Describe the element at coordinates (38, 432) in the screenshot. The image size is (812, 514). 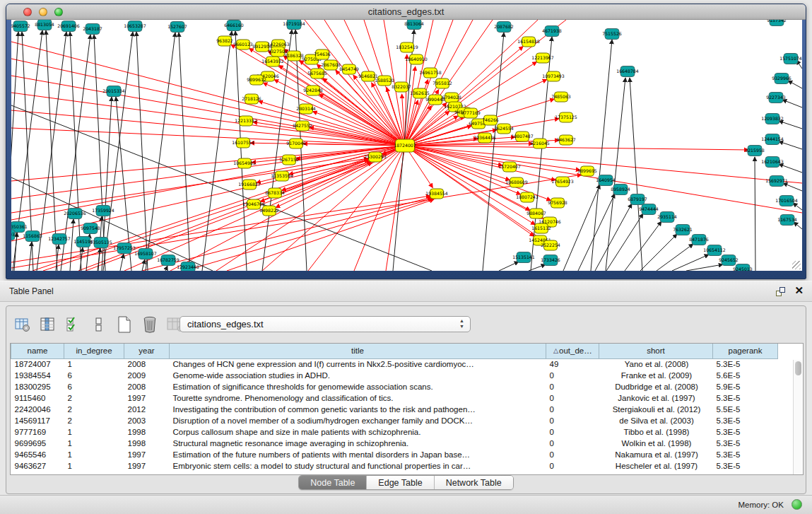
I see `table-cell: 9777169` at that location.